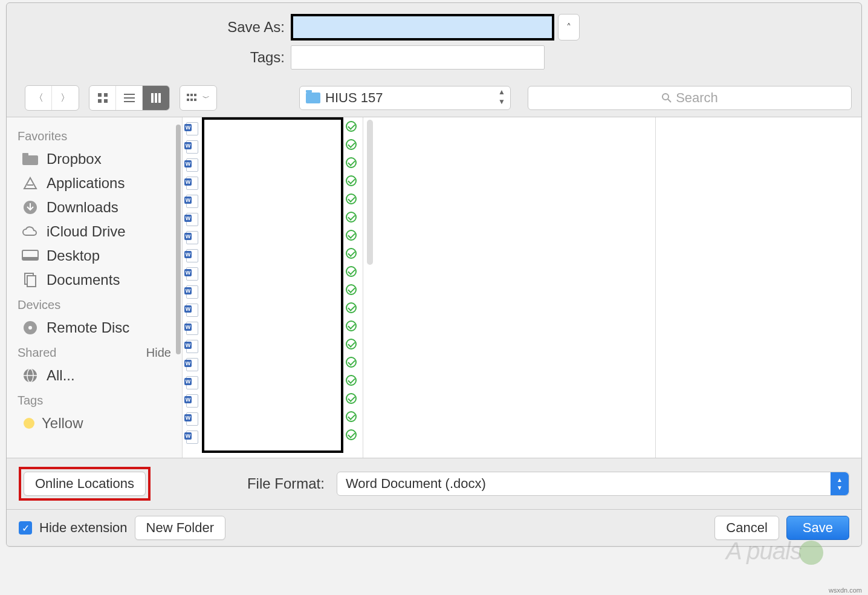 The height and width of the screenshot is (595, 868). I want to click on chevron-right-icon: 〉, so click(65, 98).